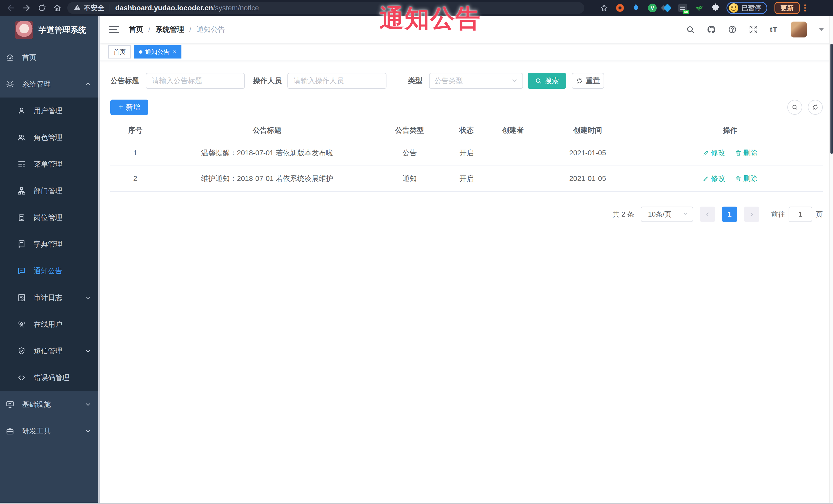  I want to click on help-icon, so click(732, 30).